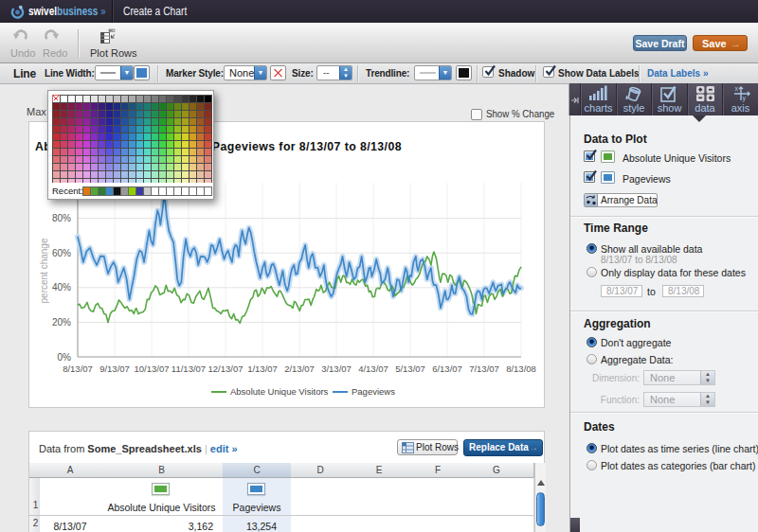 This screenshot has width=758, height=532. I want to click on svg-text: 0%, so click(64, 358).